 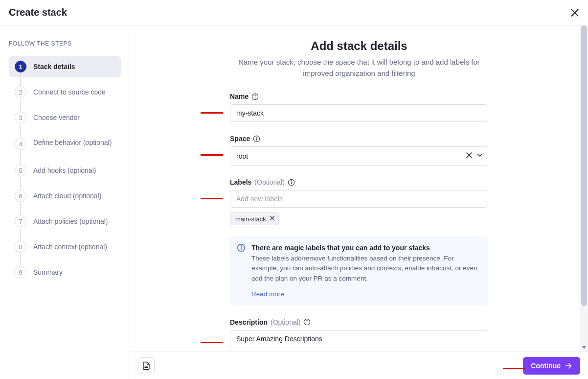 What do you see at coordinates (21, 67) in the screenshot?
I see `step-number: 1` at bounding box center [21, 67].